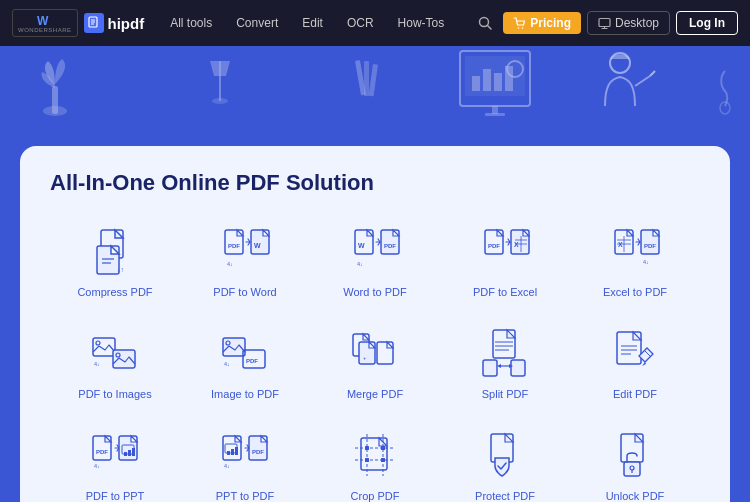 The image size is (750, 502). What do you see at coordinates (505, 262) in the screenshot?
I see `tool-pdf-to-excel: PDF X PDF to Excel` at bounding box center [505, 262].